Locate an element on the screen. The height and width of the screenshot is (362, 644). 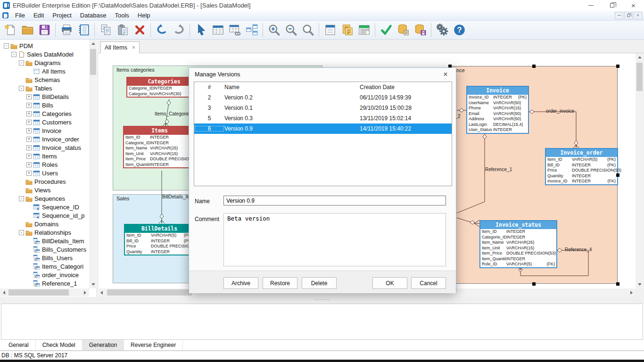
tree-item-customers: +Customers is located at coordinates (44, 122).